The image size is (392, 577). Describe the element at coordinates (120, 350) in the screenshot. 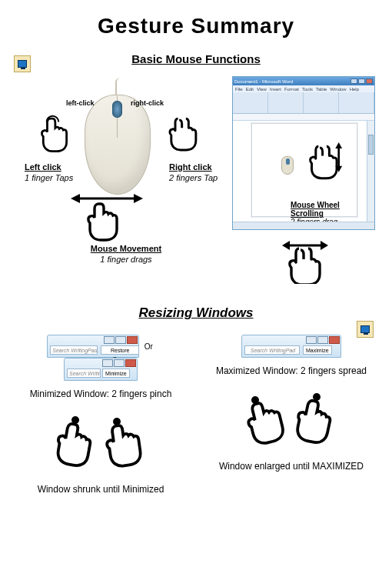

I see `restore-down-tooltip: Restore Down` at that location.